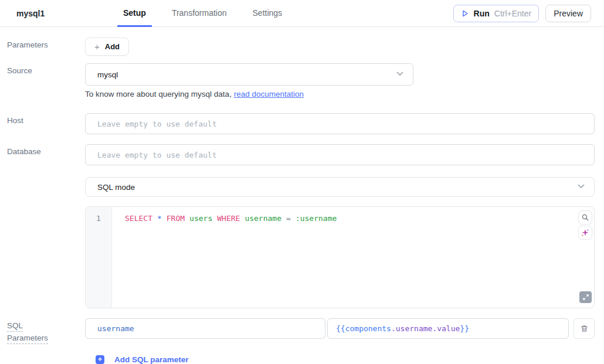 This screenshot has height=364, width=604. Describe the element at coordinates (138, 218) in the screenshot. I see `sql-keyword: SELECT` at that location.